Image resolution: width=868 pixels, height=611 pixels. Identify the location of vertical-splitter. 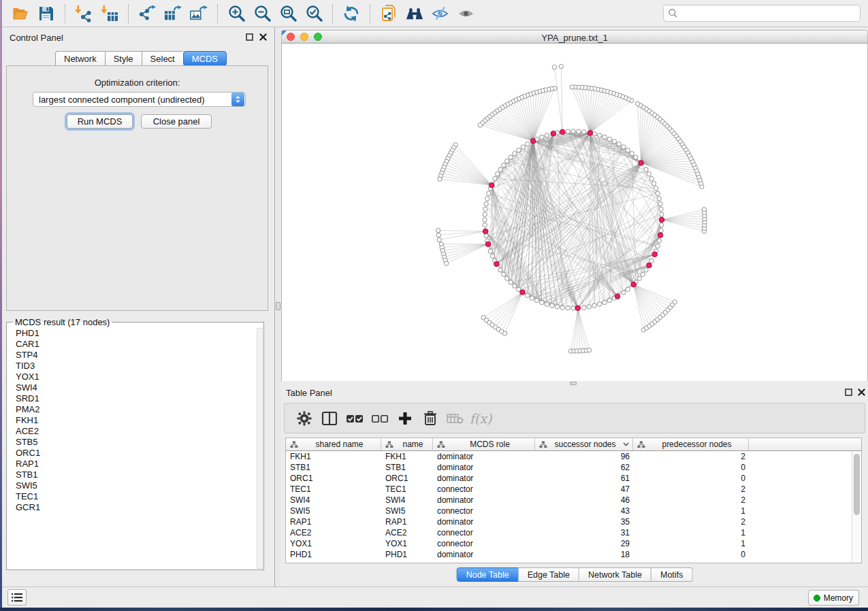
(278, 307).